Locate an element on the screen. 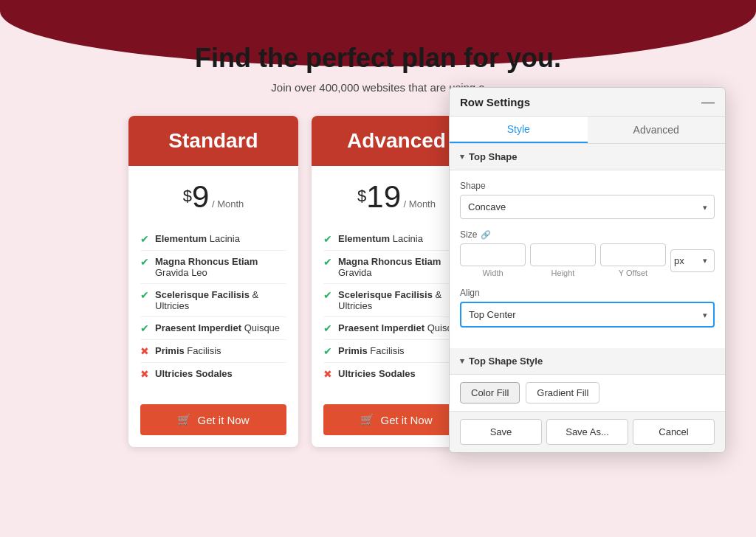 The height and width of the screenshot is (537, 756). fill-buttons: Color Fill Gradient Fill is located at coordinates (588, 392).